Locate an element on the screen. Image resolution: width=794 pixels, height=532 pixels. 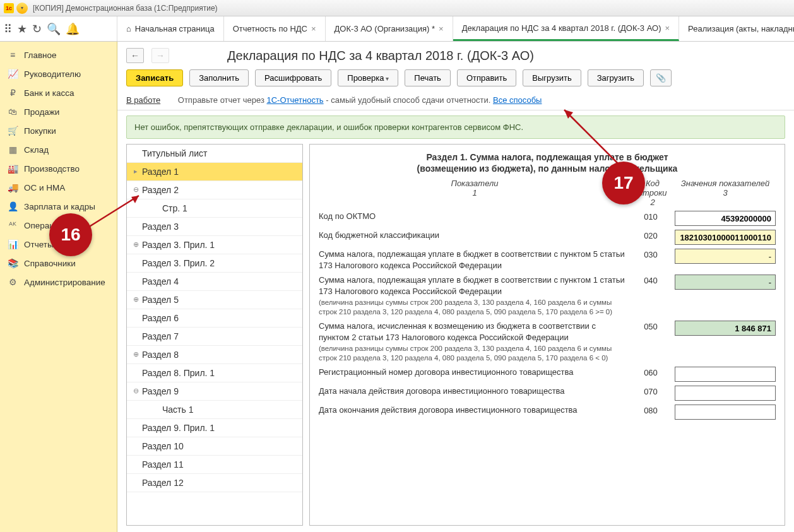
export-button: Выгрузить is located at coordinates (552, 78).